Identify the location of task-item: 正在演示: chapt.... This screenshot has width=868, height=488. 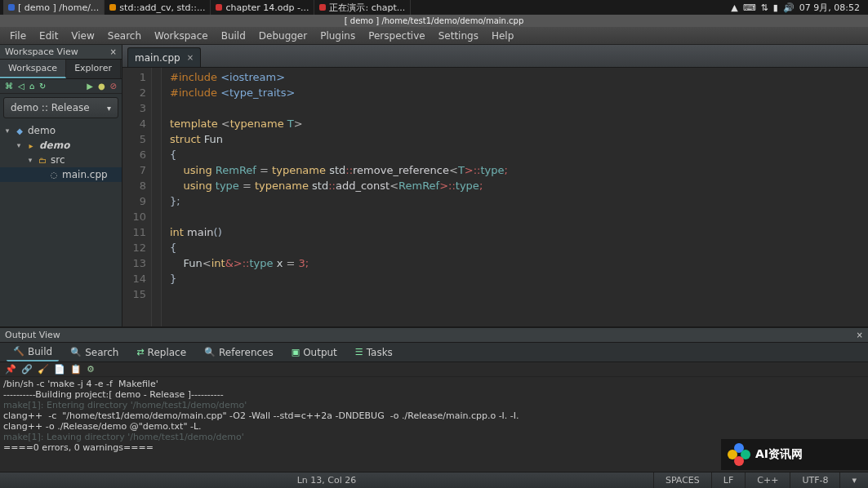
(363, 7).